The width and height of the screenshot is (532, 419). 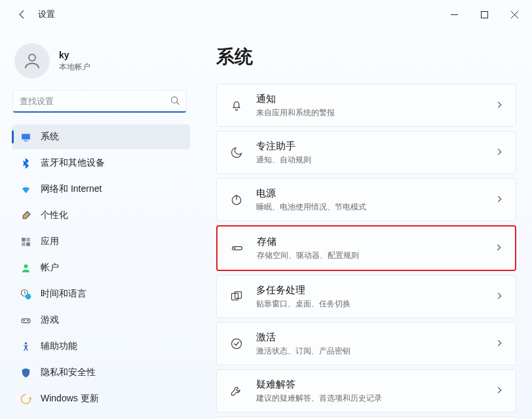 What do you see at coordinates (26, 189) in the screenshot?
I see `wifi-icon` at bounding box center [26, 189].